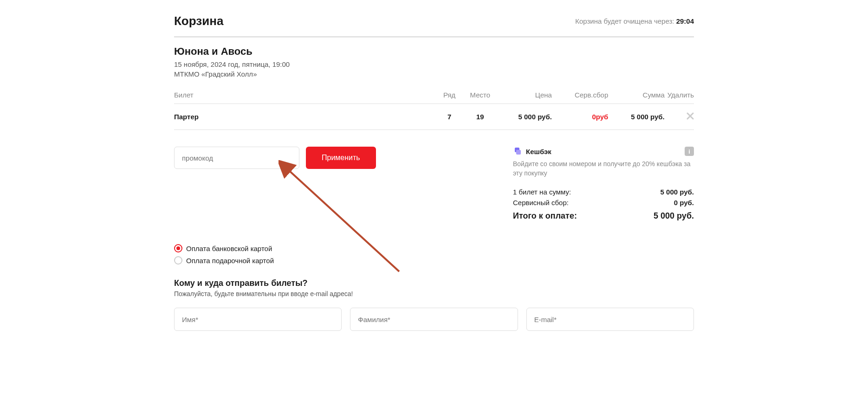  I want to click on summary-block: Кешбэк i Войдите со своим номером и полу…, so click(603, 184).